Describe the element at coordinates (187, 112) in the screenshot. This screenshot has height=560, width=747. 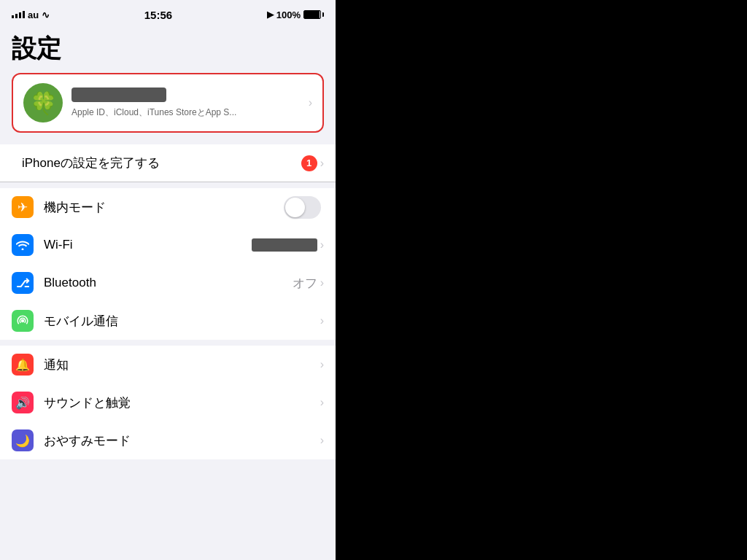
I see `account-subtitle: Apple ID、iCloud、iTunes StoreとApp S...` at that location.